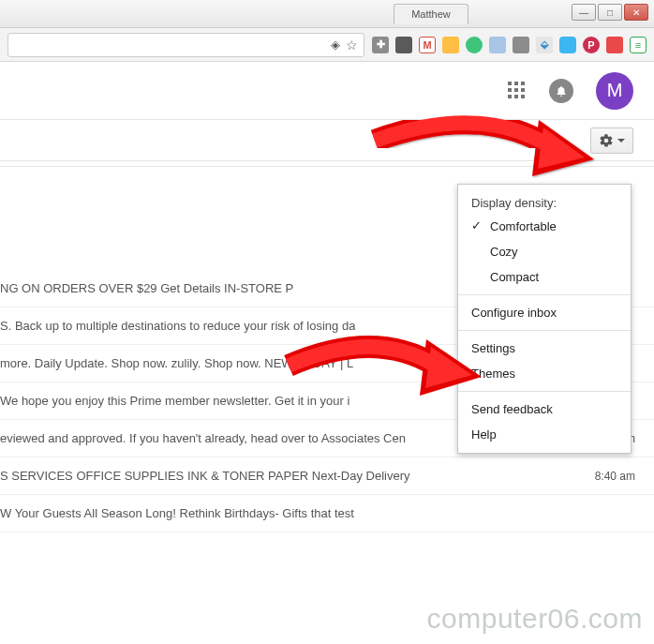 This screenshot has width=654, height=644. I want to click on notifications-bell-icon, so click(561, 91).